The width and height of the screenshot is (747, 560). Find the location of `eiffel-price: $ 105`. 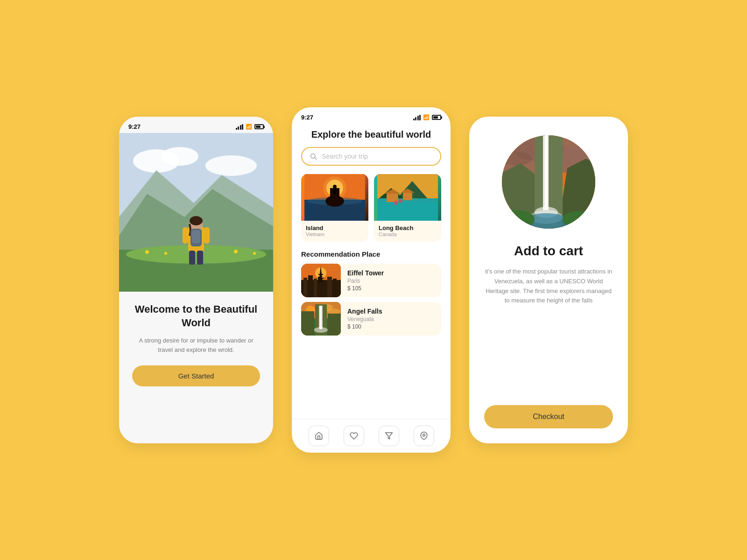

eiffel-price: $ 105 is located at coordinates (392, 288).